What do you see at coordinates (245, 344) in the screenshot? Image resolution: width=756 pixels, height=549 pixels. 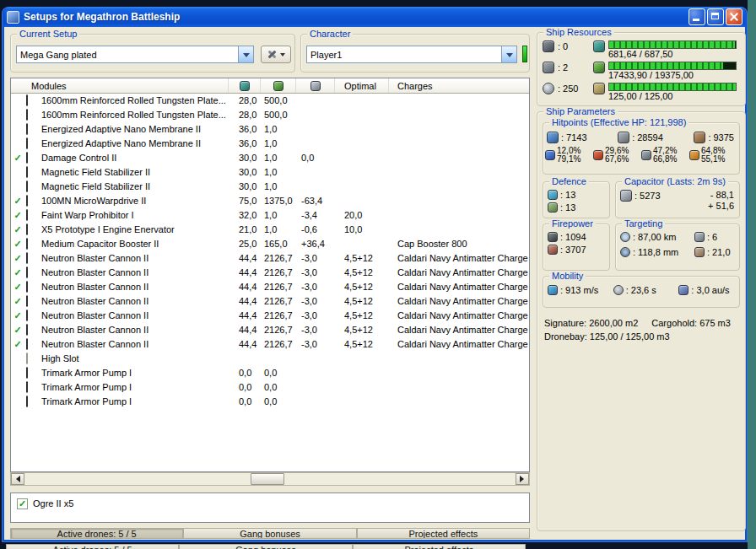 I see `cpu-value: 44,4` at bounding box center [245, 344].